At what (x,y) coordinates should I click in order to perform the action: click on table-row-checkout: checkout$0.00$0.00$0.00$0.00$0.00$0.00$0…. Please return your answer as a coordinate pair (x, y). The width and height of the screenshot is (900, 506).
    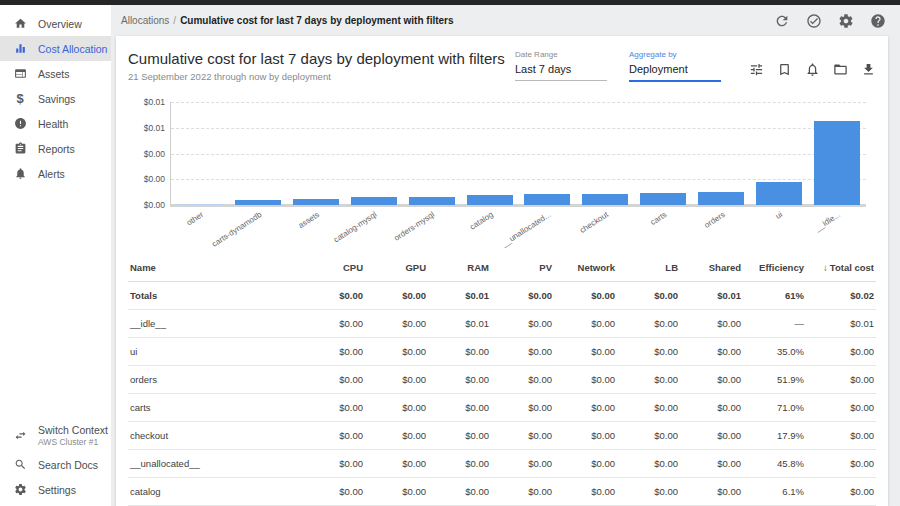
    Looking at the image, I should click on (502, 436).